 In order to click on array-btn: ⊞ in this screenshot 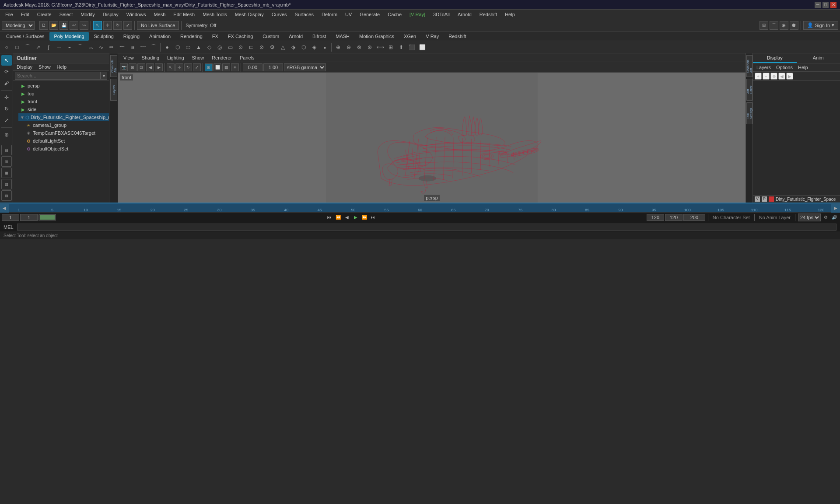, I will do `click(391, 47)`.